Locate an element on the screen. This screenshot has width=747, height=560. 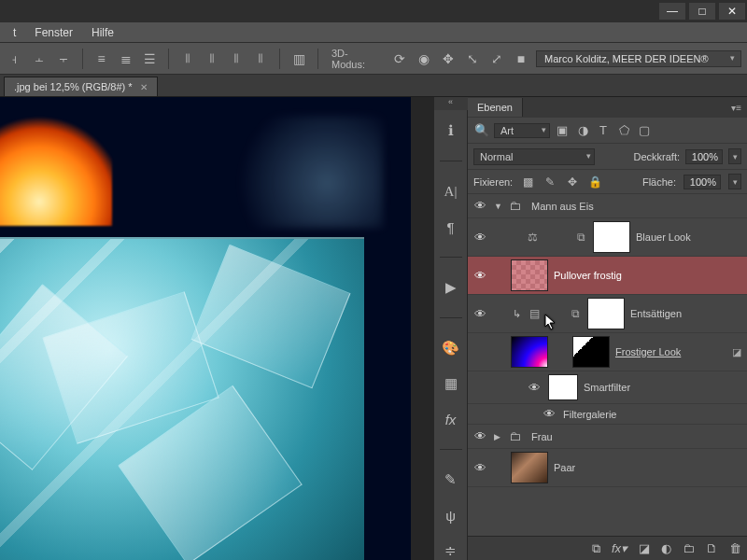
distribute-v1-icon: ⦀ is located at coordinates (188, 59).